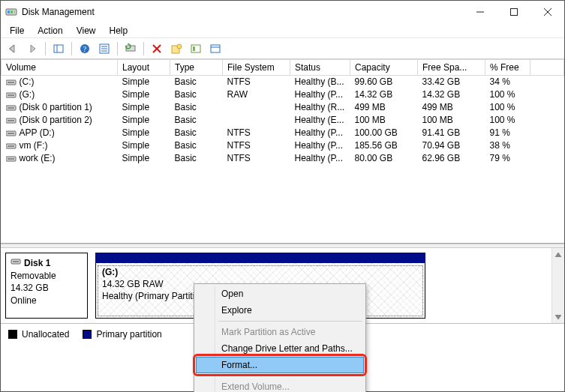 The image size is (565, 392). What do you see at coordinates (60, 108) in the screenshot?
I see `table-cell: (Disk 0 partition 1)` at bounding box center [60, 108].